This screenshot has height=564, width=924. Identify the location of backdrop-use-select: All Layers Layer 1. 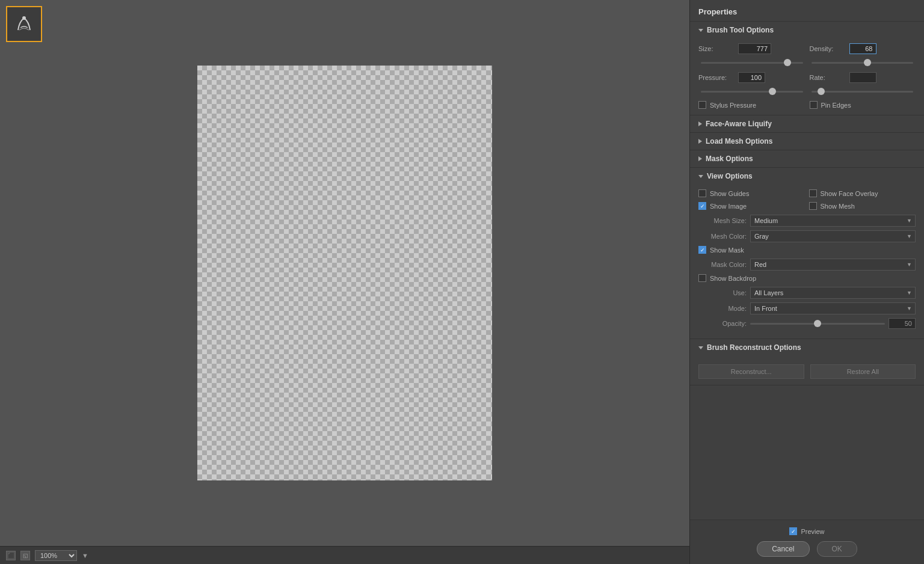
(833, 293).